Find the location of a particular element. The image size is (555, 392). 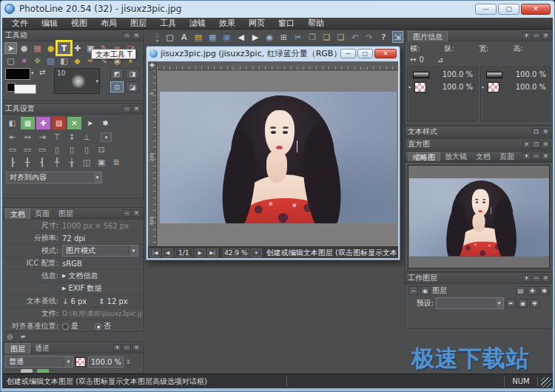

mode-dropdown: 图片模式 ▾ is located at coordinates (101, 251).